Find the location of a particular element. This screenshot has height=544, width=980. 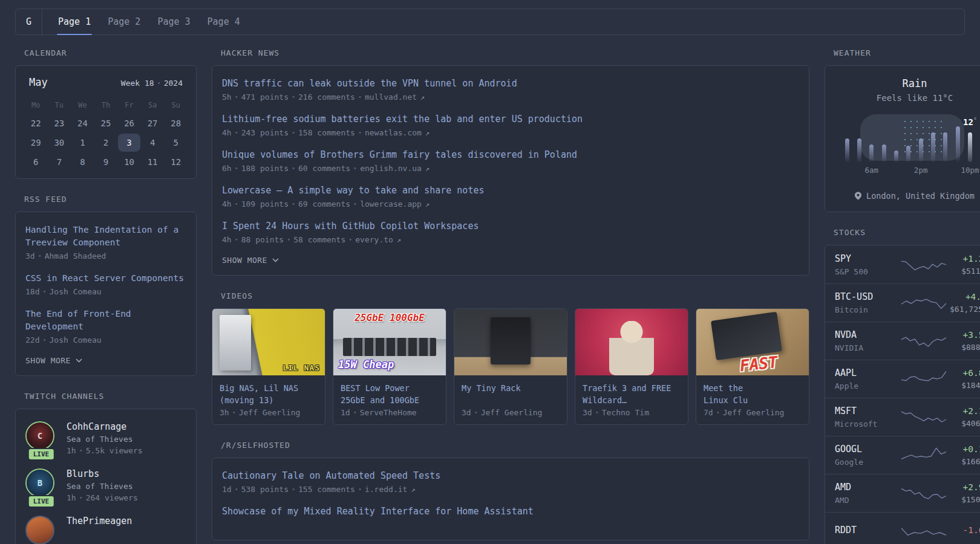

tab-page-2: Page 2 is located at coordinates (124, 22).